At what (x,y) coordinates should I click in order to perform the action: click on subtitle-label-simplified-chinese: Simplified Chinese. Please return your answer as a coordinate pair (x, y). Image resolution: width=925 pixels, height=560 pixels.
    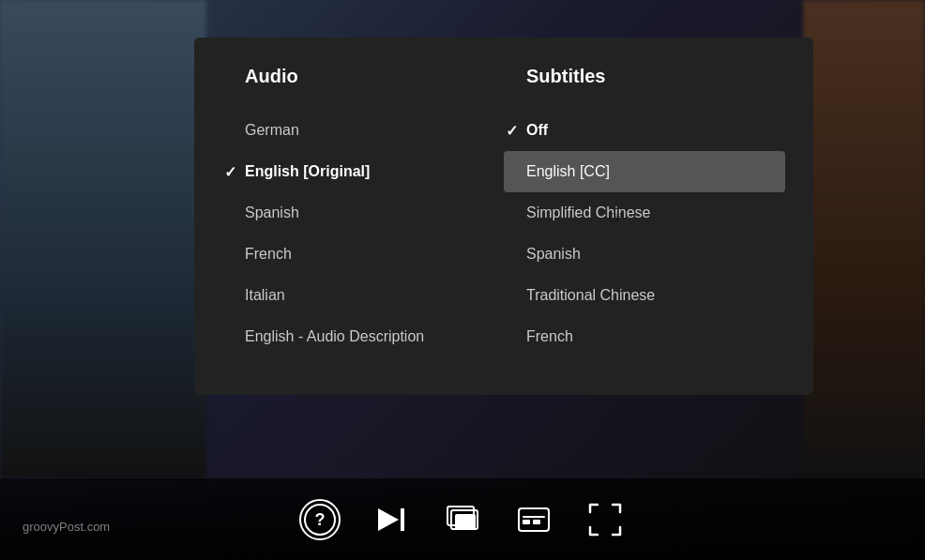
    Looking at the image, I should click on (589, 213).